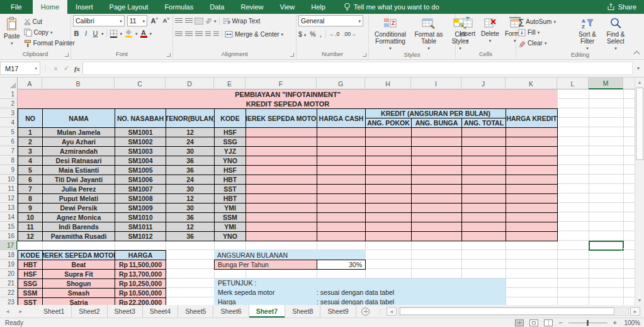 The height and width of the screenshot is (327, 644). What do you see at coordinates (190, 142) in the screenshot?
I see `data-cell: 24` at bounding box center [190, 142].